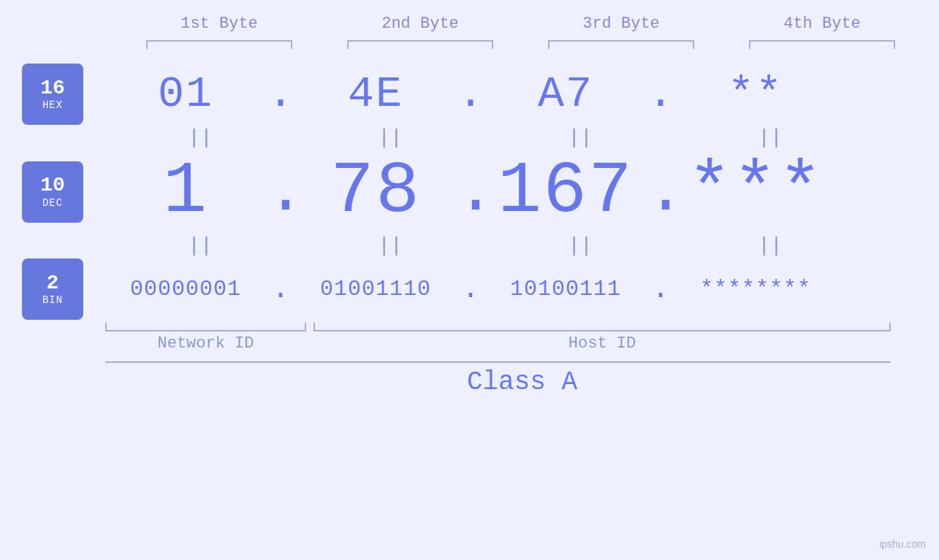 The width and height of the screenshot is (939, 560). What do you see at coordinates (521, 45) in the screenshot?
I see `top-brackets` at bounding box center [521, 45].